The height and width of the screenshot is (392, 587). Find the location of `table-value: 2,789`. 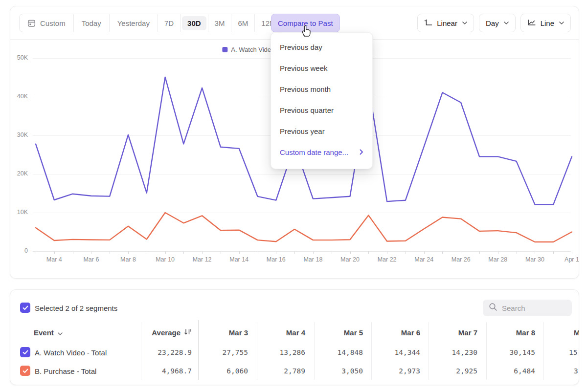

table-value: 2,789 is located at coordinates (281, 371).